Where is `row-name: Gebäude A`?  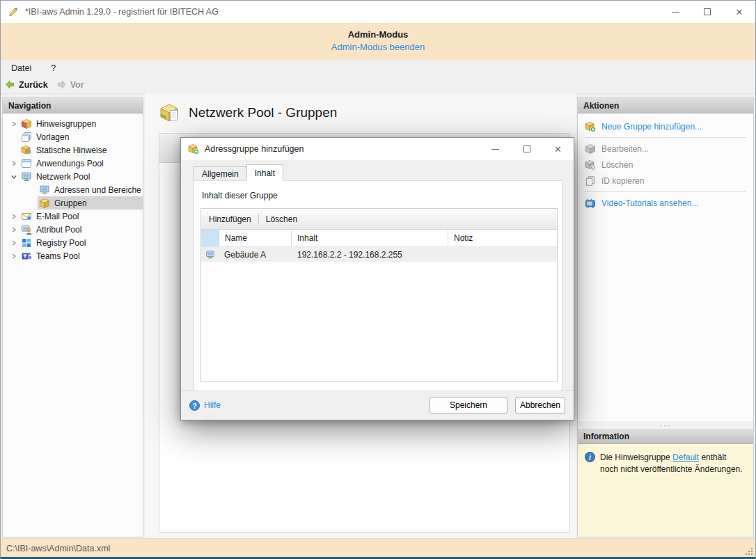 row-name: Gebäude A is located at coordinates (255, 255).